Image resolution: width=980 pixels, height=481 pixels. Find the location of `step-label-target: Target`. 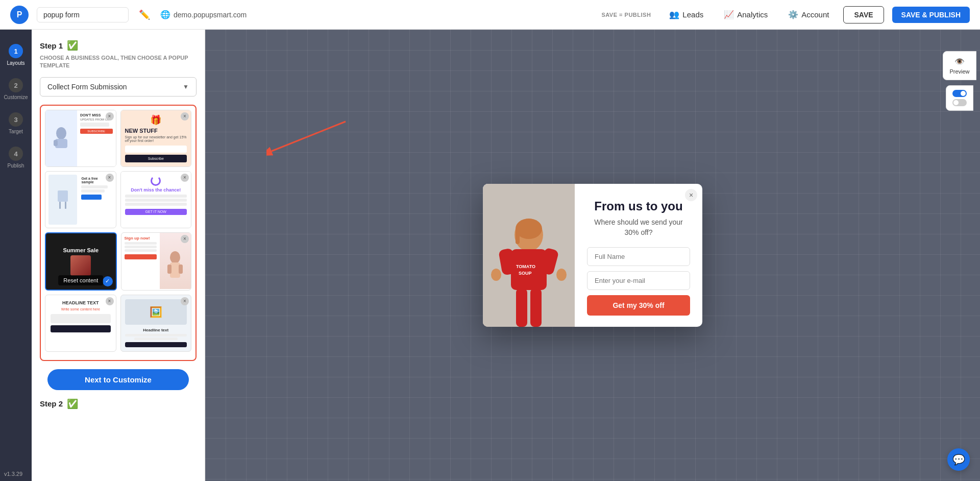

step-label-target: Target is located at coordinates (16, 132).